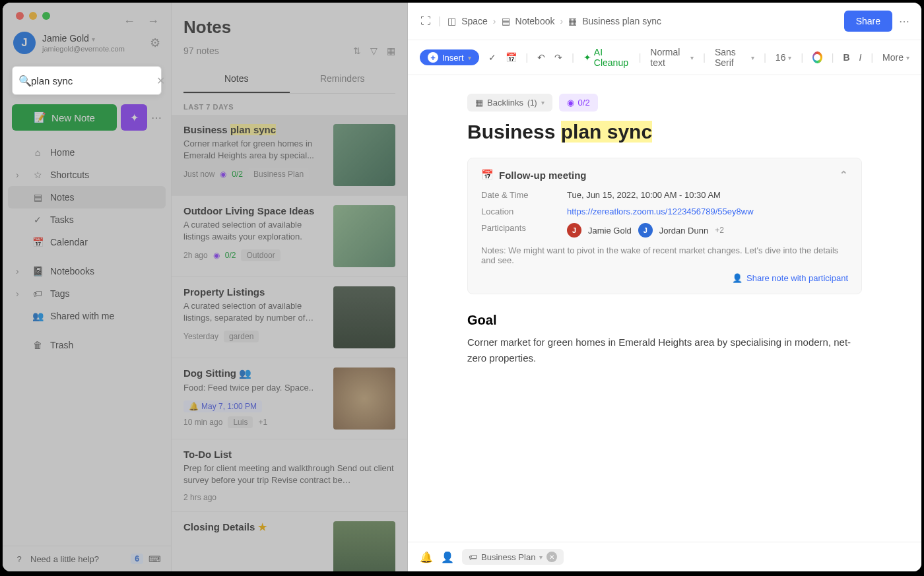 This screenshot has height=576, width=924. I want to click on remove-tag-icon: ✕, so click(552, 557).